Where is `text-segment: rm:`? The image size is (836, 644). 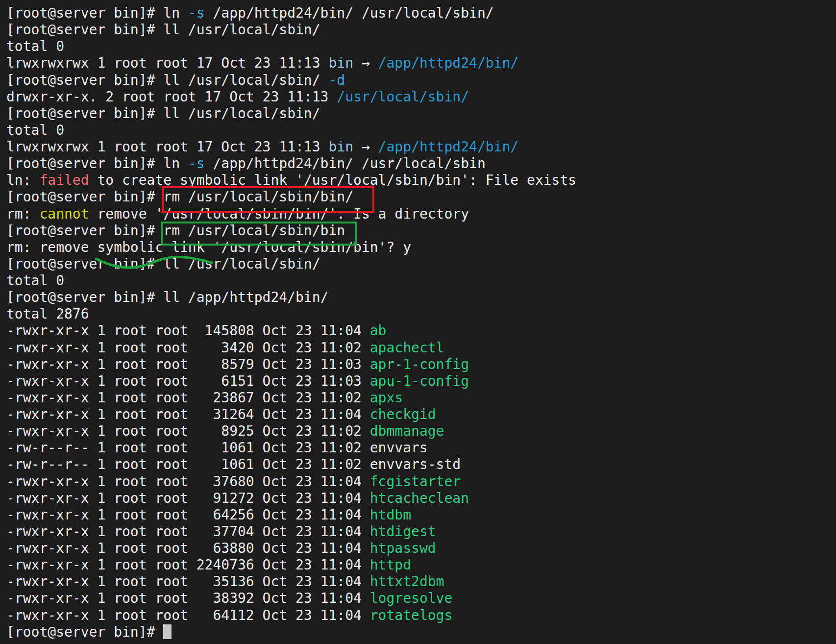
text-segment: rm: is located at coordinates (23, 214).